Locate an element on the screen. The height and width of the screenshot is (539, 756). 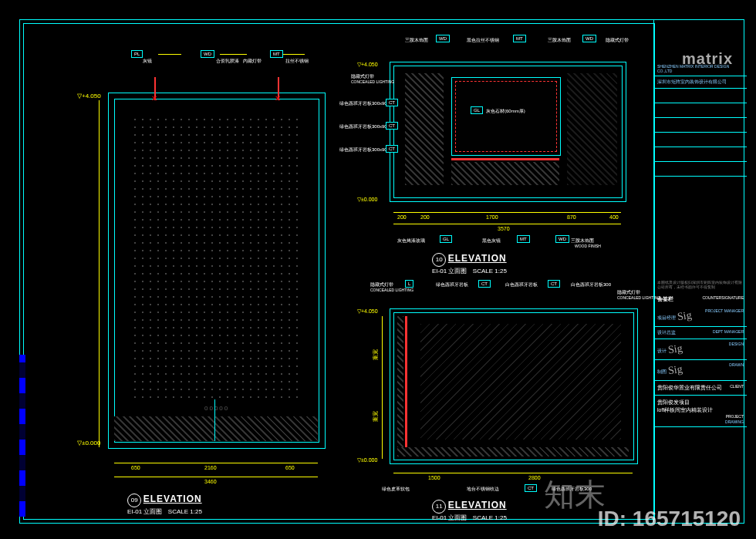
callout: 黑色拉丝不锈钢 is located at coordinates (483, 40).